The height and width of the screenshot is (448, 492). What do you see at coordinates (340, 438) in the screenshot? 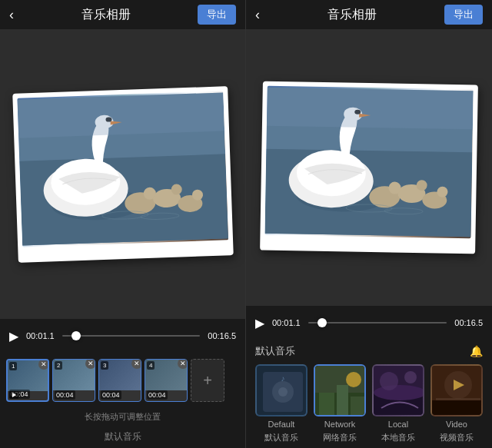
I see `music-option-network-sublabel: 网络音乐` at bounding box center [340, 438].